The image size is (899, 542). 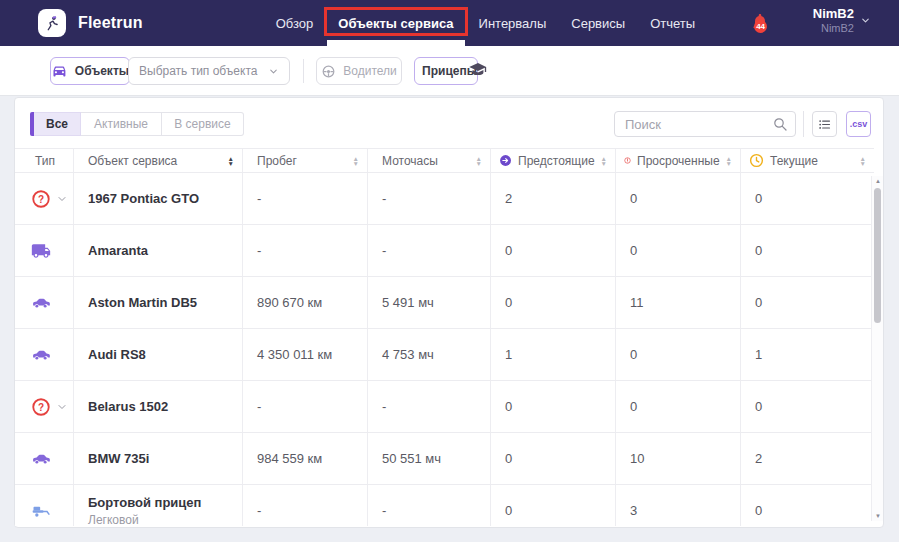 What do you see at coordinates (524, 23) in the screenshot?
I see `main-nav: Обзор Объекты сервиса Интервалы Сервисы …` at bounding box center [524, 23].